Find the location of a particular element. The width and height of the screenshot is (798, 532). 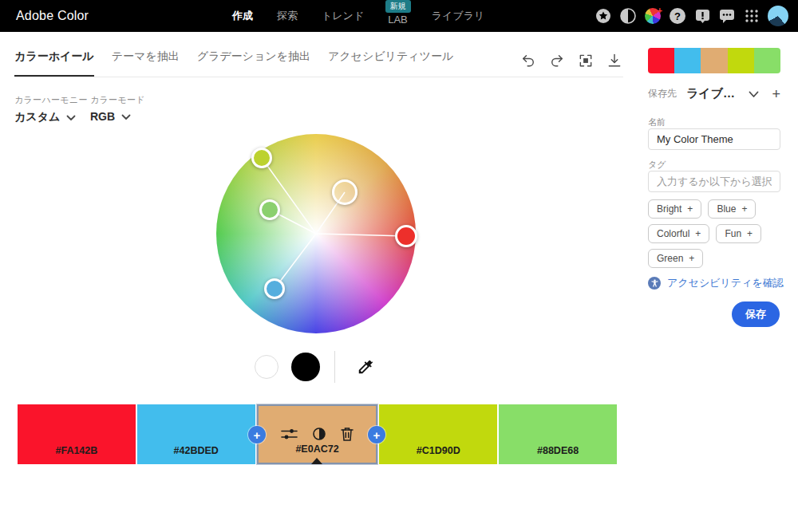

theme-swatch-strip: #FA142B #42BDED #E0AC72 #C1D90D is located at coordinates (318, 434).